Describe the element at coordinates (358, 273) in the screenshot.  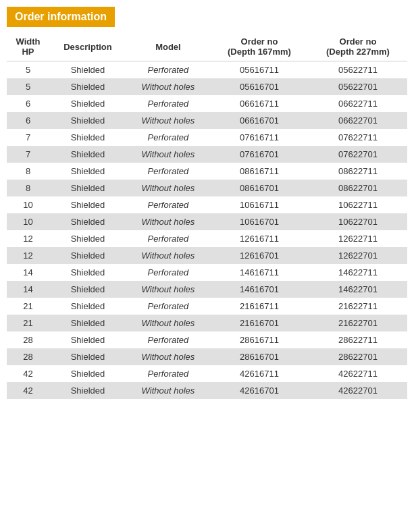
I see `cell-order227: 14622711` at that location.